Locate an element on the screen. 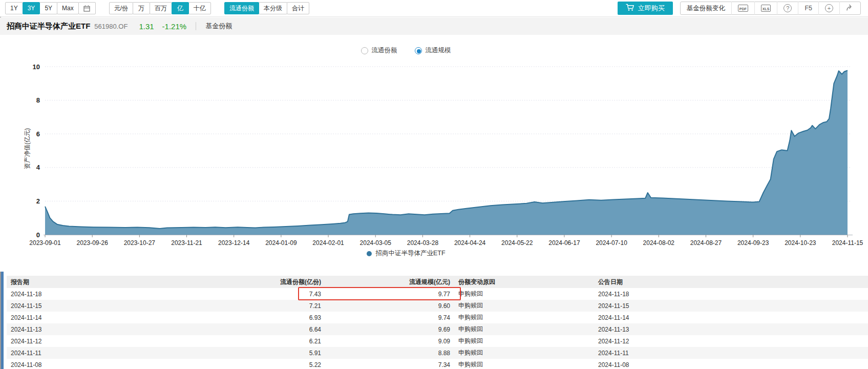 The image size is (868, 369). add-button: + is located at coordinates (829, 8).